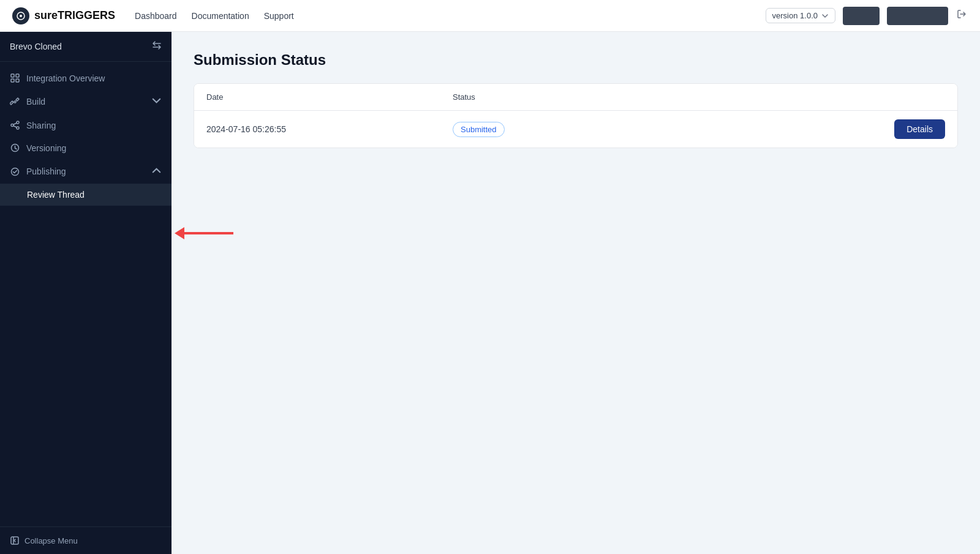 This screenshot has height=554, width=980. What do you see at coordinates (214, 16) in the screenshot?
I see `topnav-links: Dashboard Documentation Support` at bounding box center [214, 16].